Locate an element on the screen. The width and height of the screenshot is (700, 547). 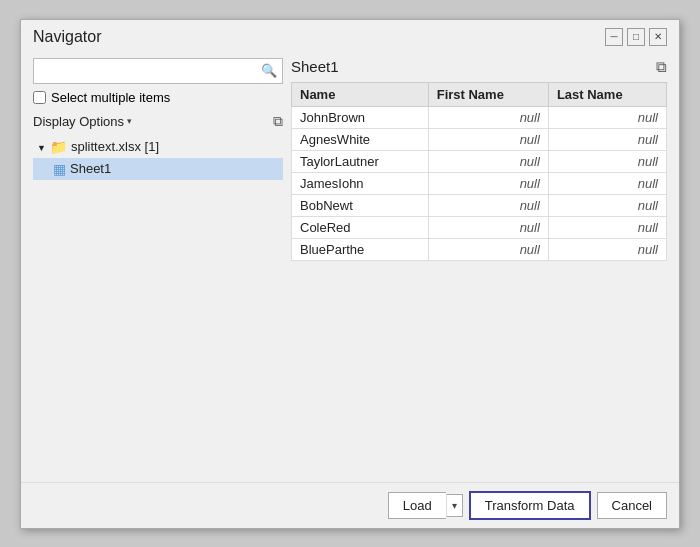
col-firstname-header: First Name is located at coordinates (488, 94).